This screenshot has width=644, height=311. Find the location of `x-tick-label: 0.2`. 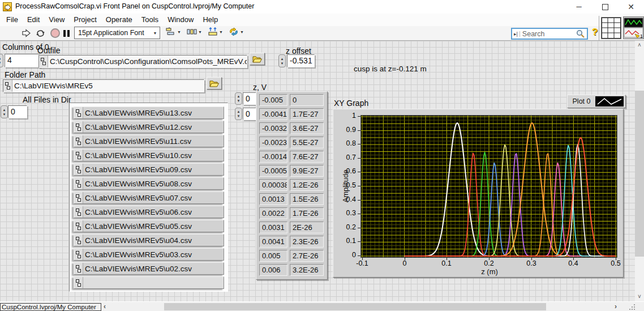

x-tick-label: 0.2 is located at coordinates (489, 263).